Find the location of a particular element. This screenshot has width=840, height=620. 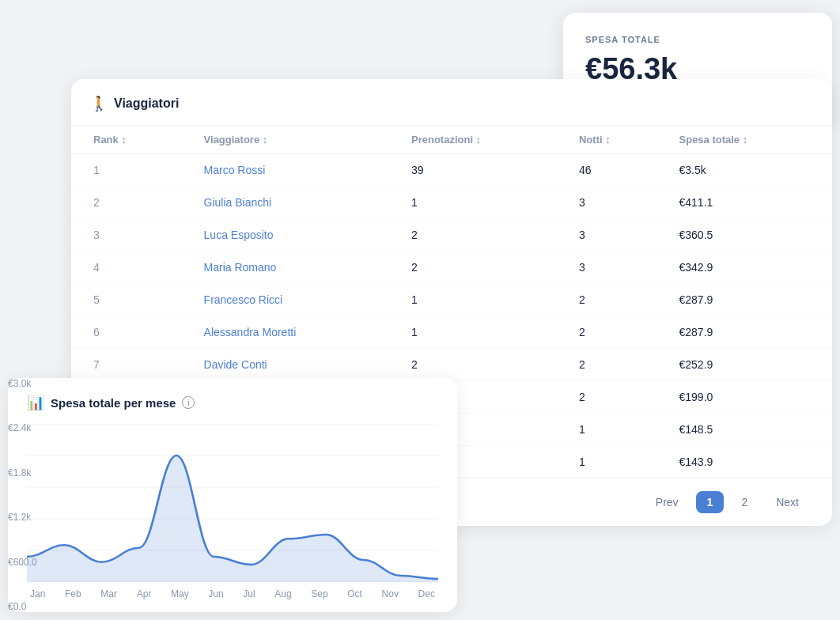

cell-rank: 1 is located at coordinates (131, 171).